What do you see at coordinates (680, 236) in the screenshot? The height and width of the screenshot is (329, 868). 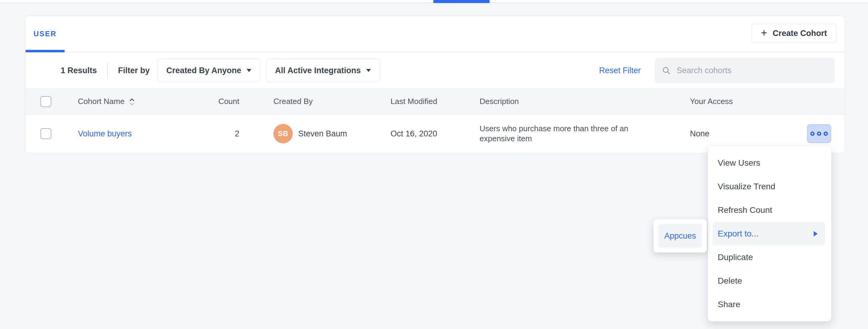 I see `export-submenu: Appcues` at bounding box center [680, 236].